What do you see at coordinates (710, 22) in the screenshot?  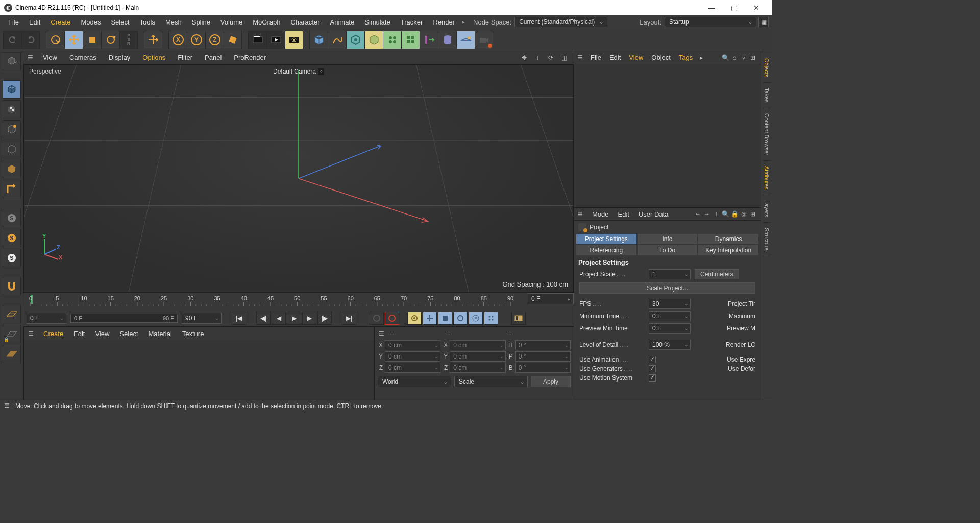 I see `layout-dropdown: Startup` at bounding box center [710, 22].